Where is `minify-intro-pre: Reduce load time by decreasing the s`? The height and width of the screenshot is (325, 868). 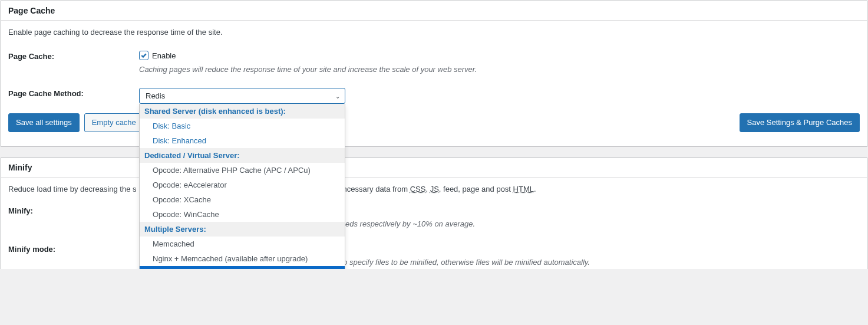
minify-intro-pre: Reduce load time by decreasing the s is located at coordinates (72, 189).